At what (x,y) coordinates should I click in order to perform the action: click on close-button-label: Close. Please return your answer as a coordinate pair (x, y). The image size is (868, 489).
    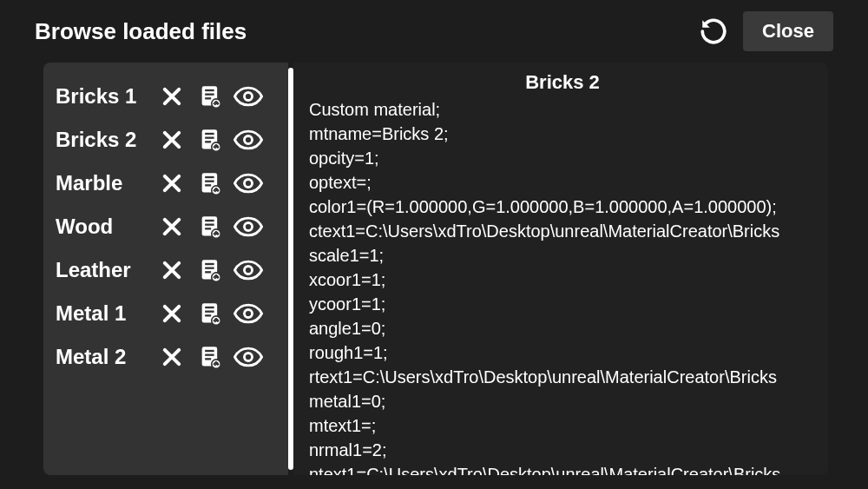
    Looking at the image, I should click on (788, 31).